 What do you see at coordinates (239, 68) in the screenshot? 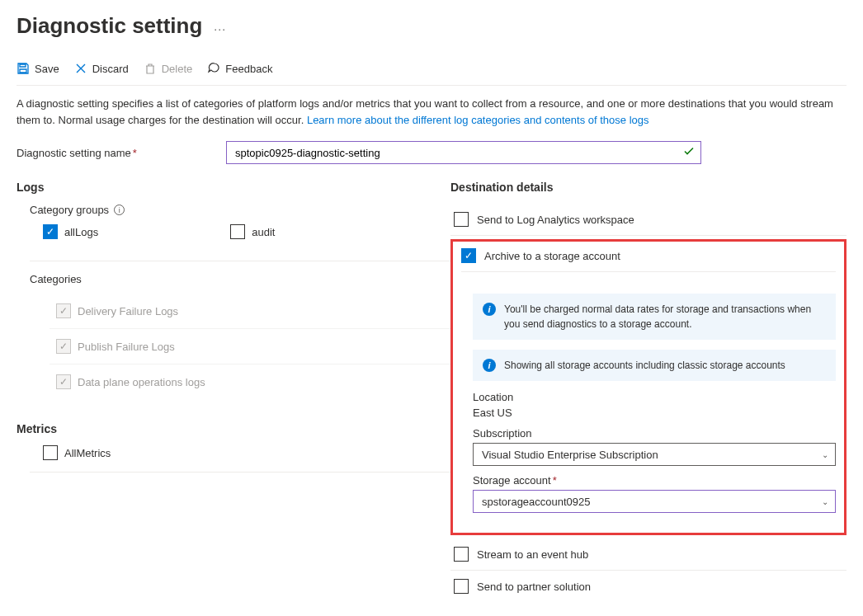
I see `feedback-button: Feedback` at bounding box center [239, 68].